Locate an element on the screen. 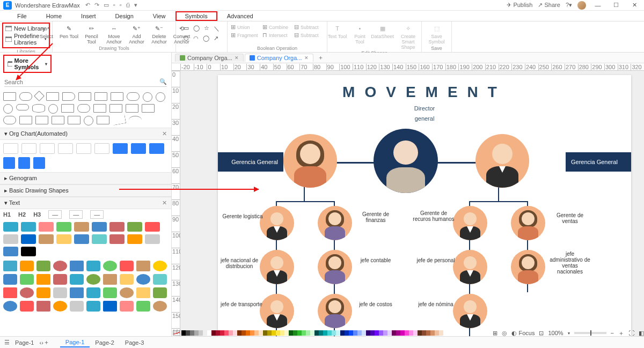  shape-ring: ◯ is located at coordinates (206, 39).